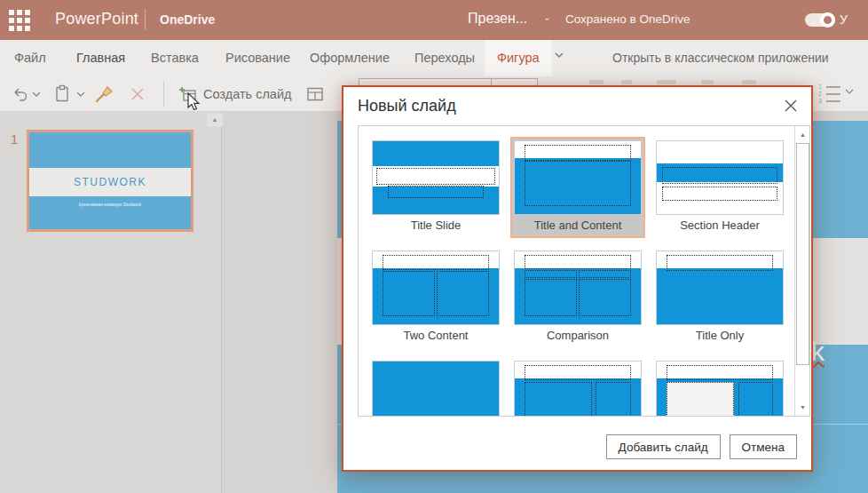 This screenshot has width=868, height=493. I want to click on numbered-list-button: 1 2 3, so click(838, 95).